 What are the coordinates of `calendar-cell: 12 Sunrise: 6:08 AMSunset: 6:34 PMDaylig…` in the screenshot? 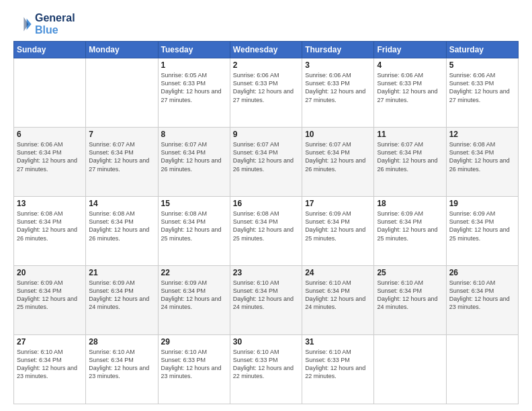 It's located at (482, 163).